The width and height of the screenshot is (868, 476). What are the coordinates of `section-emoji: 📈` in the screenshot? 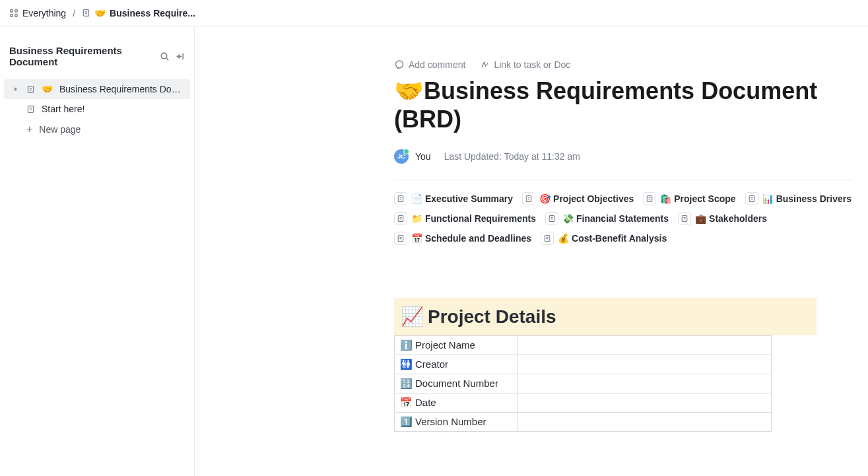 It's located at (412, 317).